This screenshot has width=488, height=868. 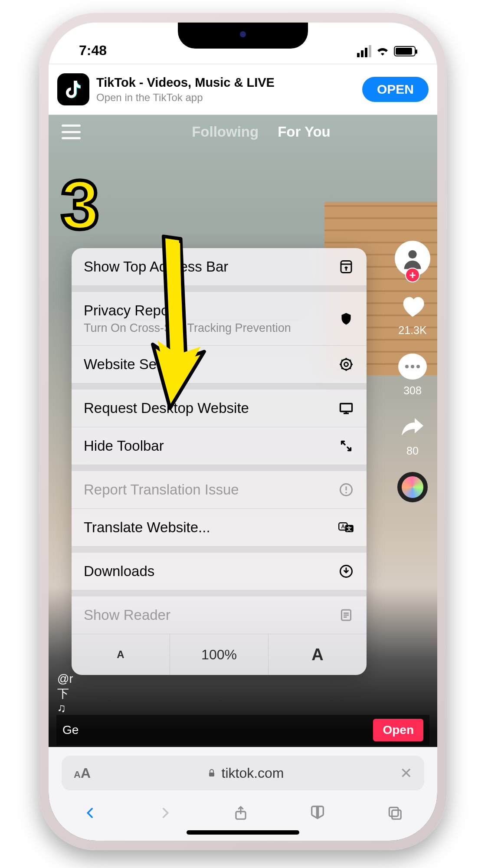 What do you see at coordinates (226, 82) in the screenshot?
I see `app-title: TikTok - Videos, Music & LIVE` at bounding box center [226, 82].